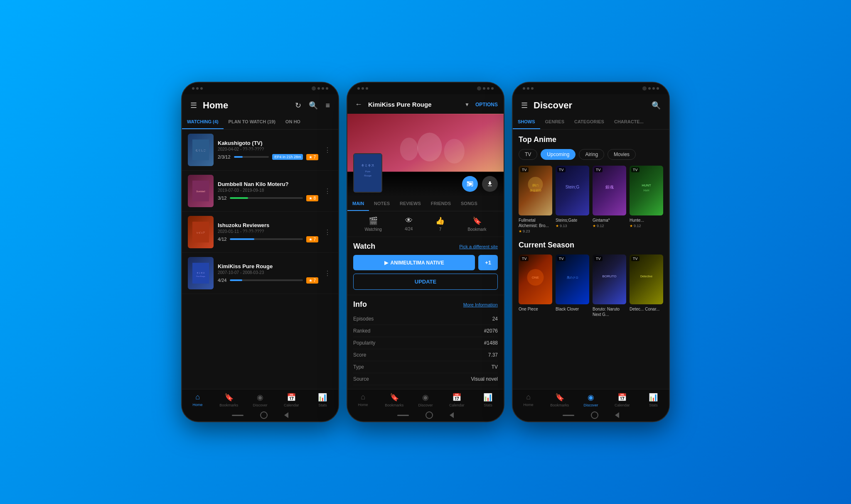  What do you see at coordinates (409, 224) in the screenshot?
I see `episodes-stat: 👁 4/24` at bounding box center [409, 224].